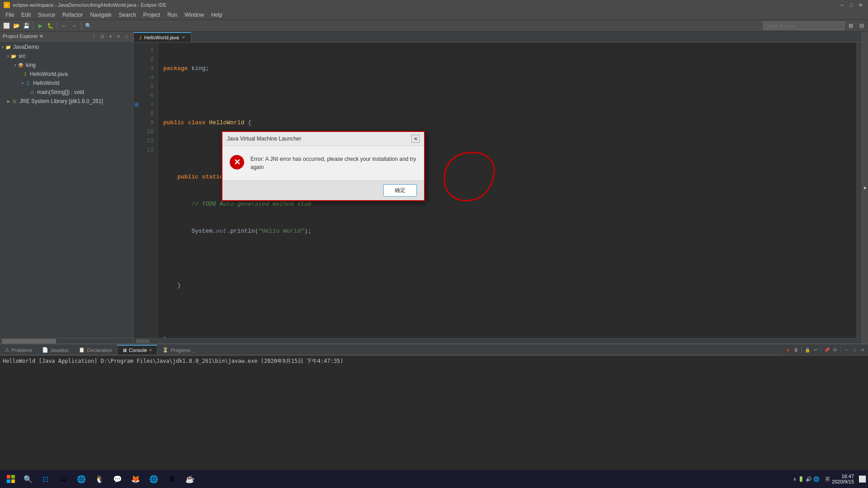  What do you see at coordinates (507, 286) in the screenshot?
I see `code-line-9: }` at bounding box center [507, 286].